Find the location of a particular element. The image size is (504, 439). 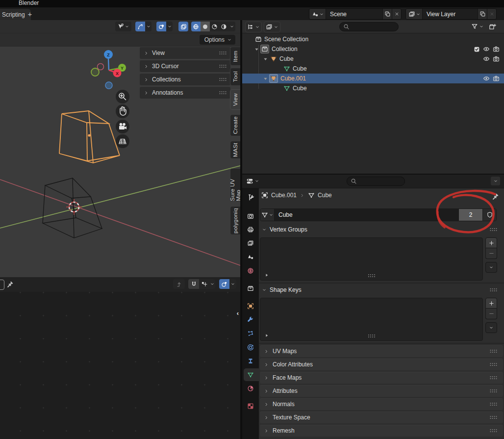

properties-tab-render is located at coordinates (251, 216).